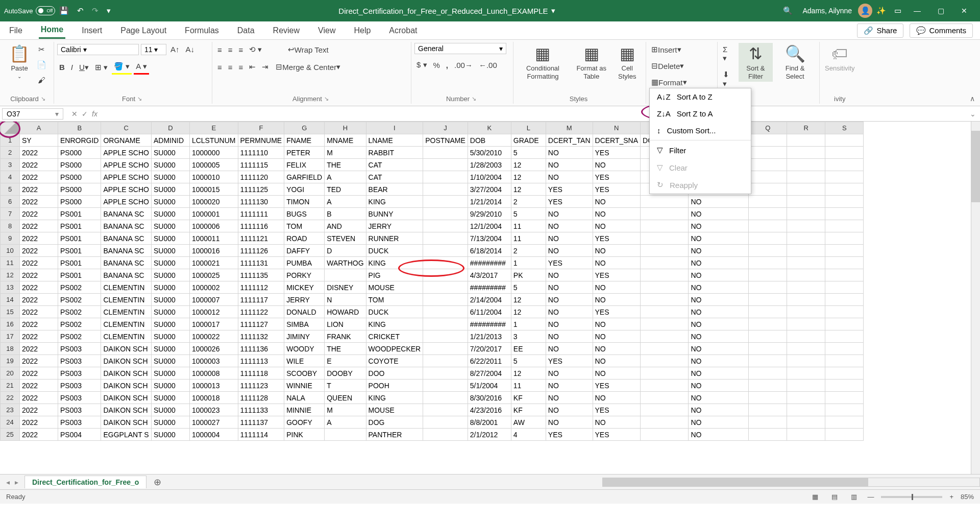  I want to click on sort-za-item: Z↓ASort Z to A, so click(700, 113).